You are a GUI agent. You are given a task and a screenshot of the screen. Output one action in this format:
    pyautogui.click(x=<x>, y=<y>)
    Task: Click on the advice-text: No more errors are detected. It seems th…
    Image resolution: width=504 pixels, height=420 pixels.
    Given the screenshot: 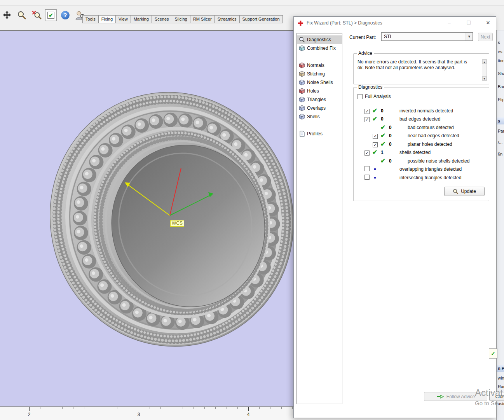 What is the action you would take?
    pyautogui.click(x=416, y=65)
    